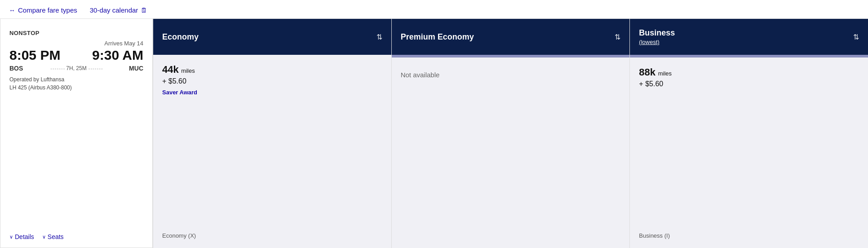 The height and width of the screenshot is (248, 868). What do you see at coordinates (35, 55) in the screenshot?
I see `depart-time: 8:05 PM` at bounding box center [35, 55].